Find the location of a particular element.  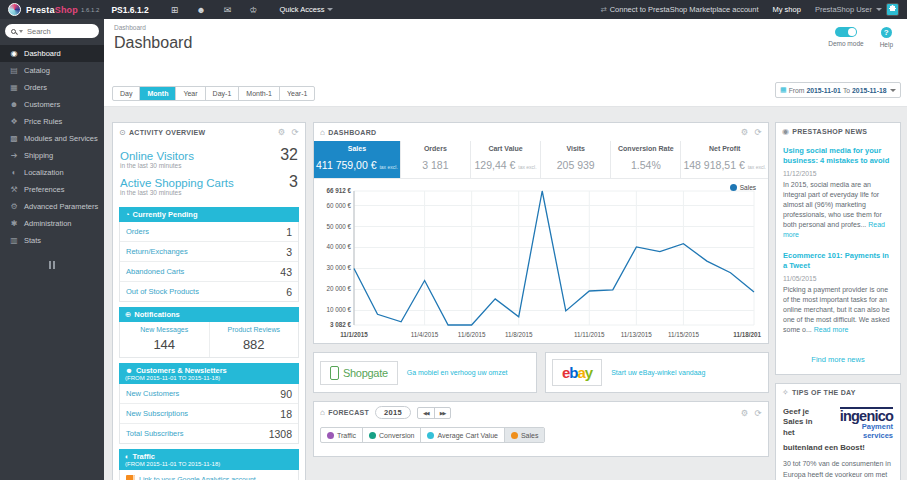

svg-text: 11/1/2015 is located at coordinates (354, 334).